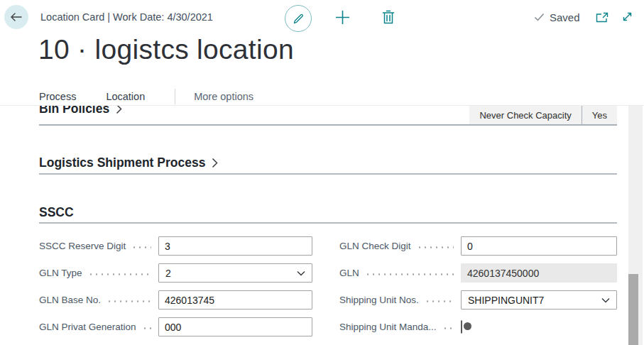 Image resolution: width=644 pixels, height=345 pixels. What do you see at coordinates (349, 273) in the screenshot?
I see `field-label: GLN` at bounding box center [349, 273].